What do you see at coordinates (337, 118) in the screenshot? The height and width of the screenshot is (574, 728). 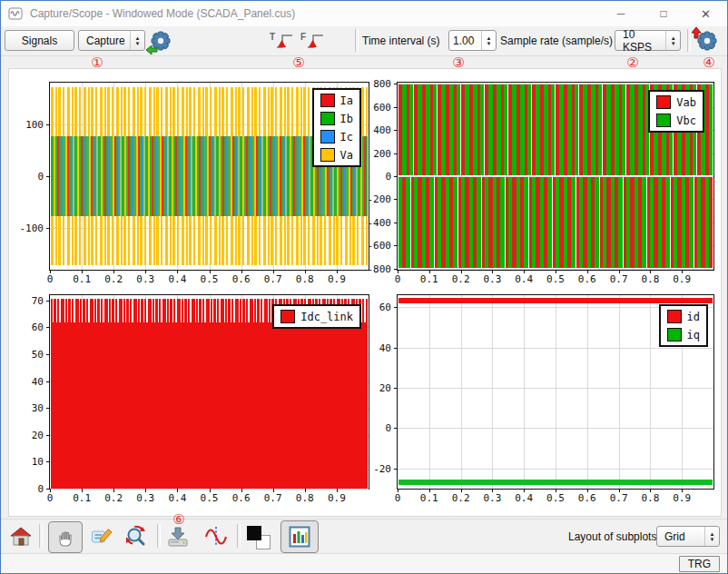 I see `legend-item: Ib` at bounding box center [337, 118].